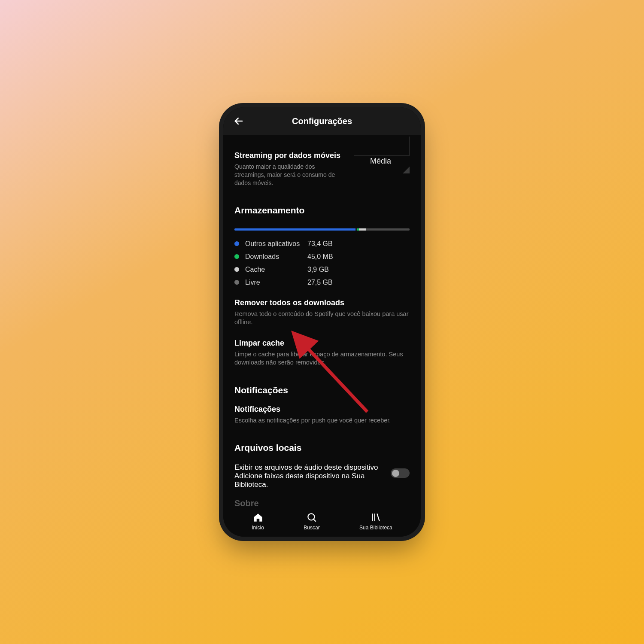  I want to click on item-description: Adicione faixas deste dispositivo na Sua…, so click(307, 480).